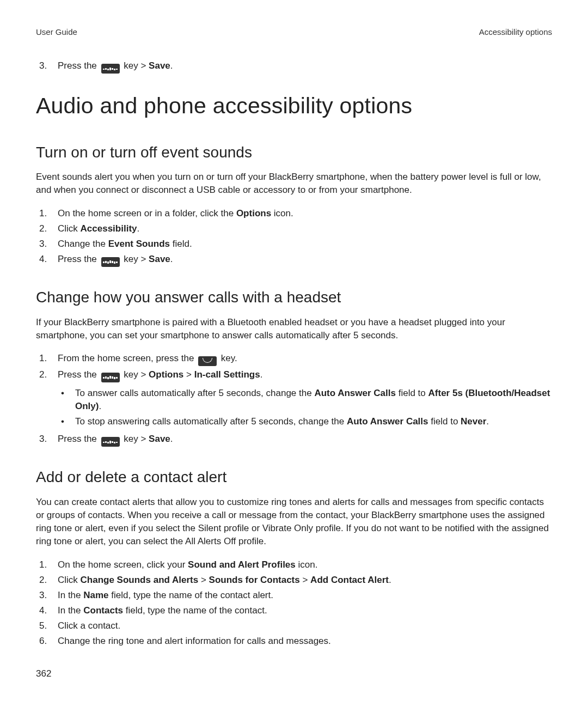  Describe the element at coordinates (294, 66) in the screenshot. I see `orphan-step-3: 3. Press the key > Save.` at that location.